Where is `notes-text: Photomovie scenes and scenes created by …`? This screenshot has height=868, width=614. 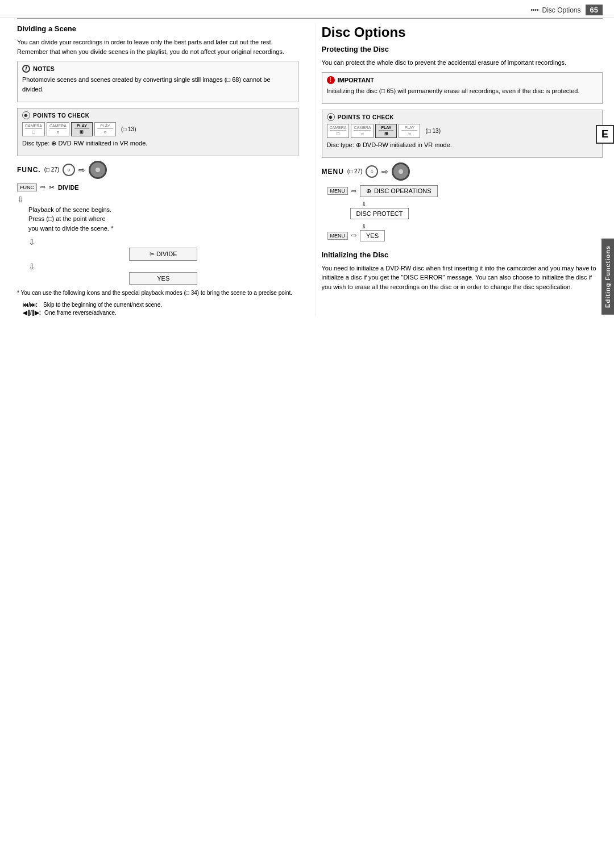
notes-text: Photomovie scenes and scenes created by … is located at coordinates (158, 84).